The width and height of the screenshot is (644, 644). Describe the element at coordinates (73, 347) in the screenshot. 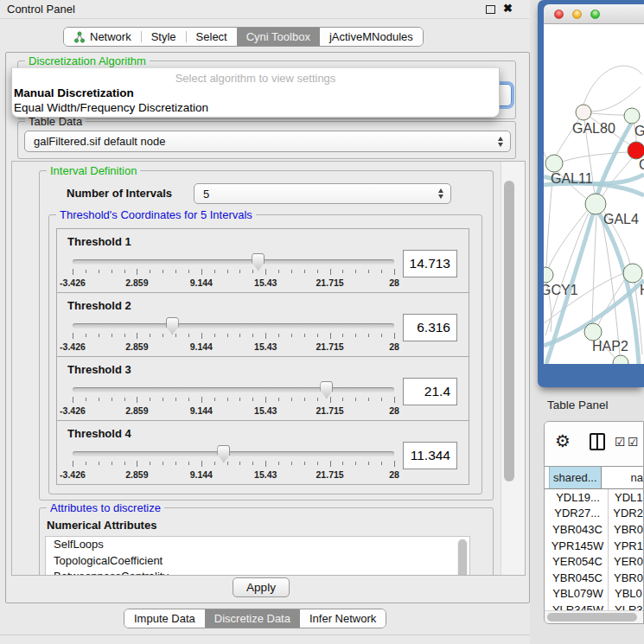

I see `tick-label: -3.426` at that location.